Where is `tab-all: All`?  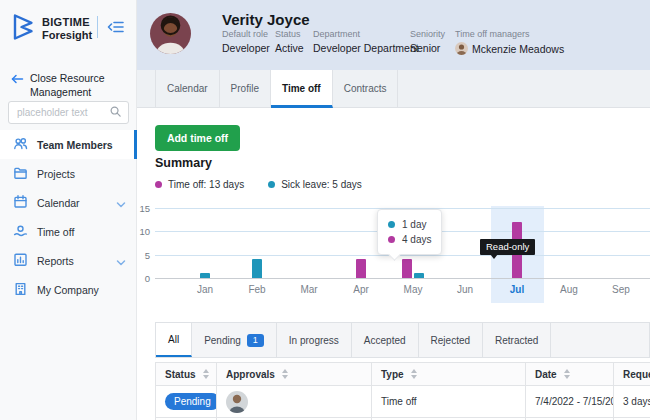
tab-all: All is located at coordinates (174, 340).